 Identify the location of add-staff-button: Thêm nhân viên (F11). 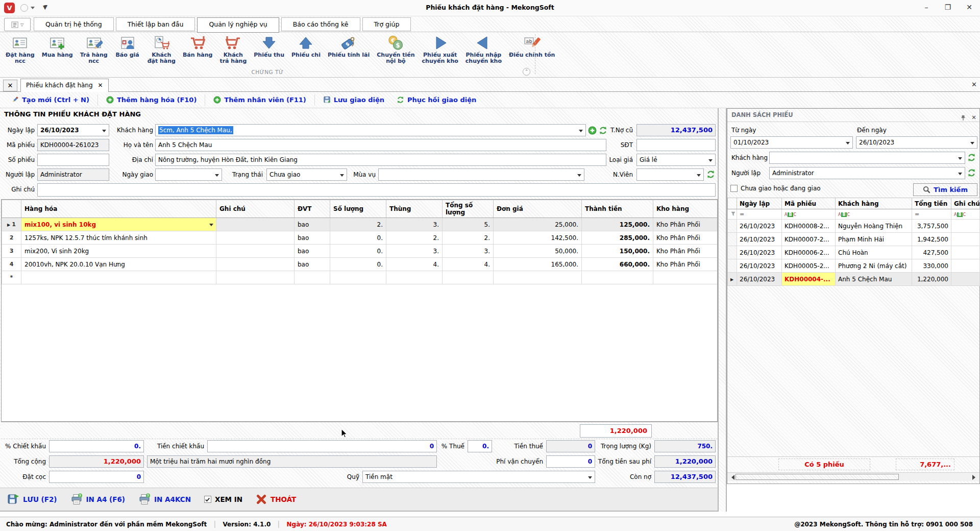
(259, 100).